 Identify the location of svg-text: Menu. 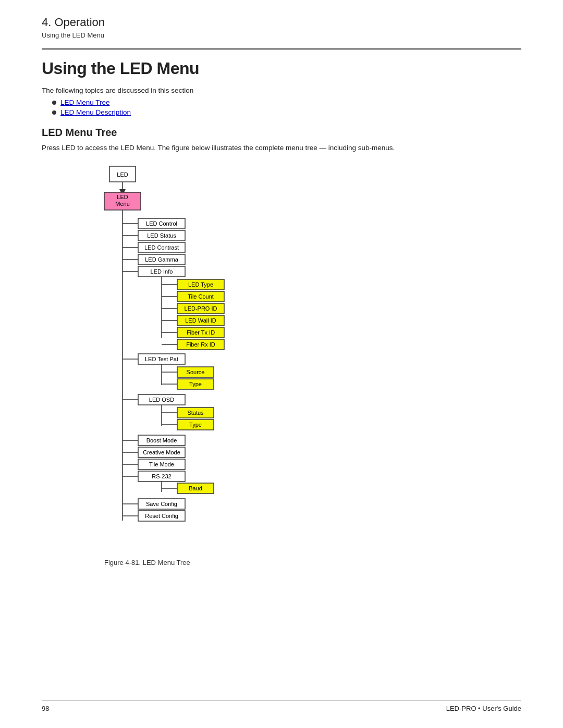
(123, 204).